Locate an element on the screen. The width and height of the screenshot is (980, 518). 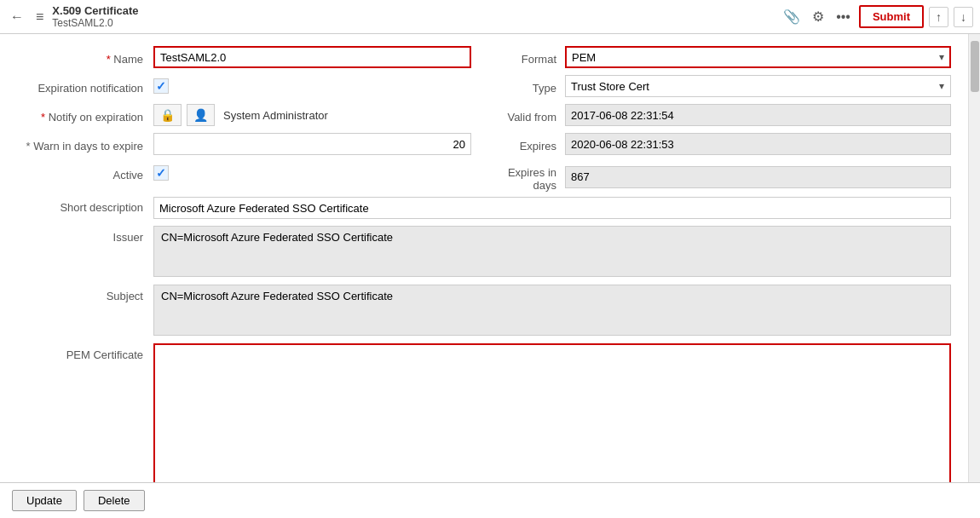
toolbar-title: X.509 Certificate TestSAML2.0 is located at coordinates (95, 17).